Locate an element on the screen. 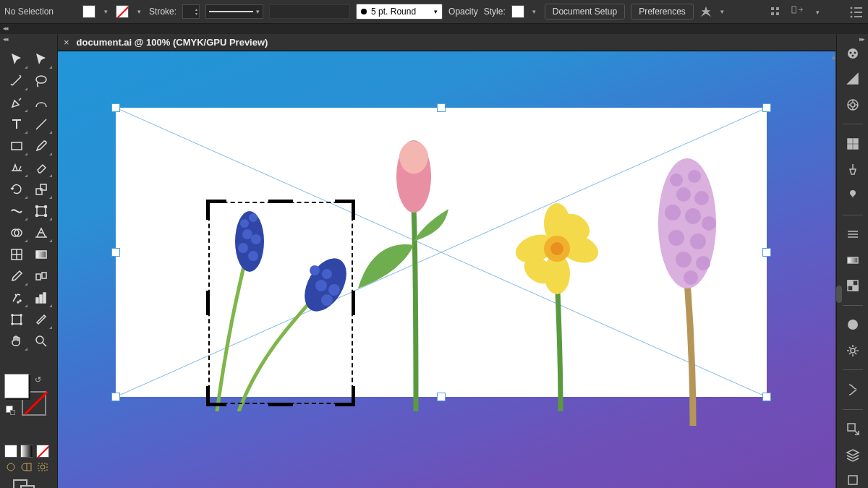  eraser-tool is located at coordinates (41, 168).